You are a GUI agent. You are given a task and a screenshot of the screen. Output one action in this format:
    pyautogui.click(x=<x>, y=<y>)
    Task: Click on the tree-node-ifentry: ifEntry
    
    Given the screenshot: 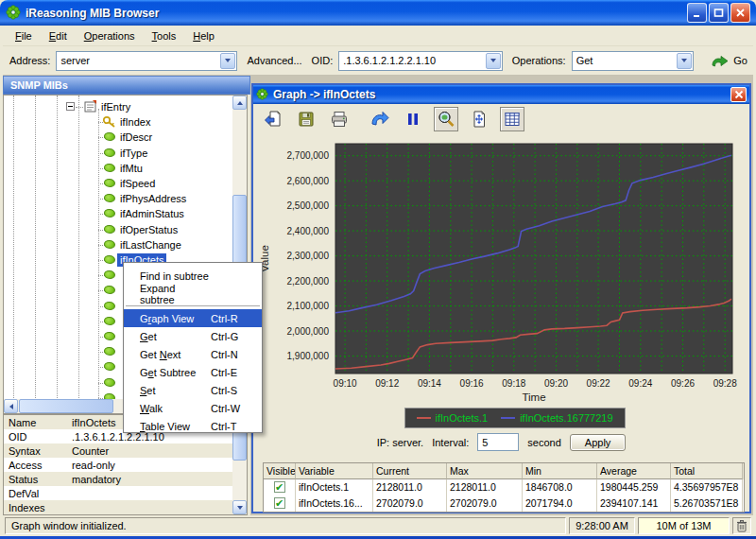 What is the action you would take?
    pyautogui.click(x=119, y=107)
    